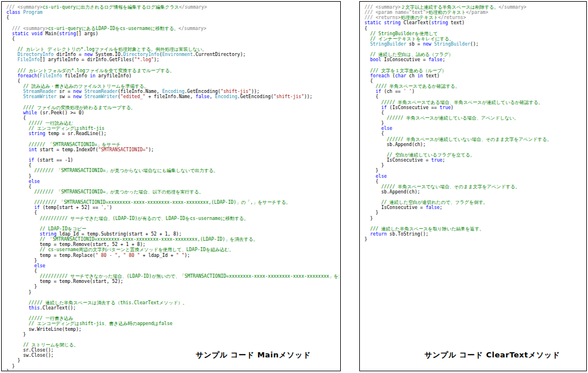  Describe the element at coordinates (173, 202) in the screenshot. I see `code-line: //////// 「SMTRANSACTIONID=xxxxxxxx-xxxx-…` at that location.